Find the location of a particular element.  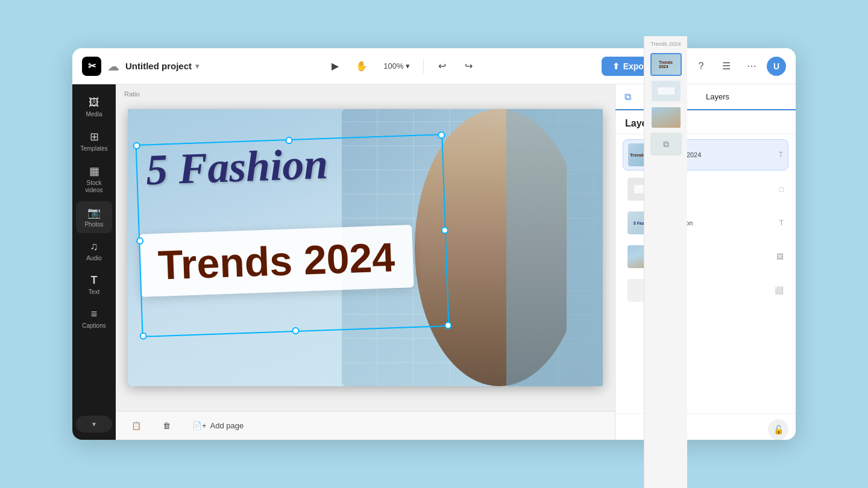

sidebar-collapse-button: ▾ is located at coordinates (94, 424).